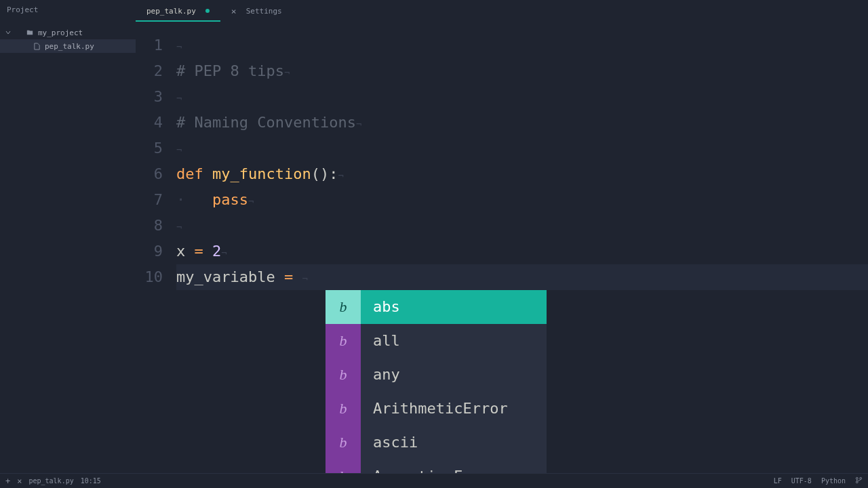  I want to click on tab-bar: pep_talk.py×Settings, so click(214, 11).